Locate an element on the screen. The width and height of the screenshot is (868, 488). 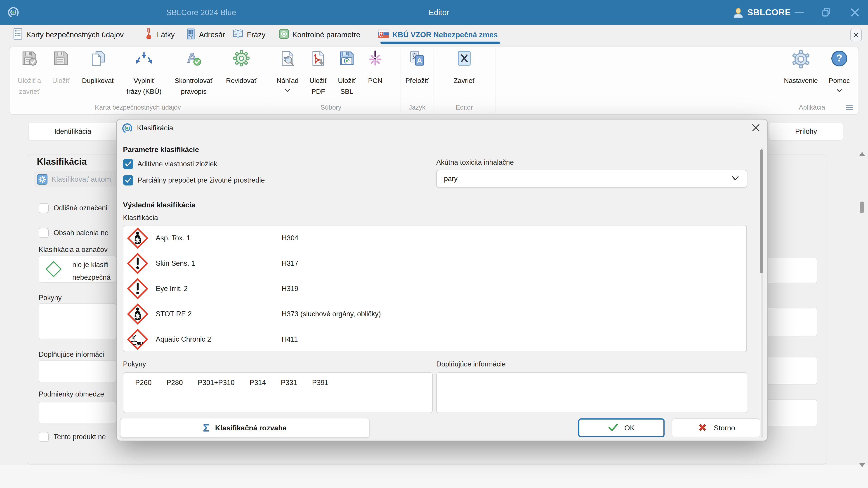
classification-row: Aquatic Chronic 2 H411 is located at coordinates (435, 339).